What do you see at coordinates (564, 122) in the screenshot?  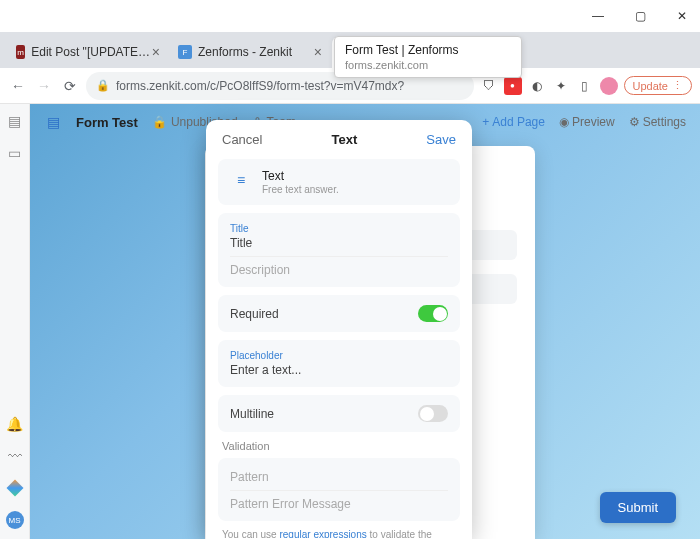 I see `eye-icon: ◉` at bounding box center [564, 122].